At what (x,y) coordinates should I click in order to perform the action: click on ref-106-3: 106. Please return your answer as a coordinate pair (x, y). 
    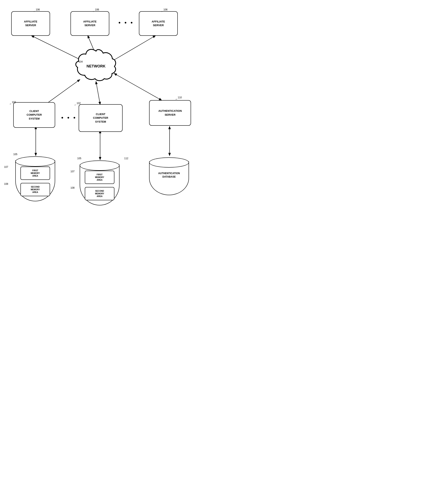
    Looking at the image, I should click on (165, 10).